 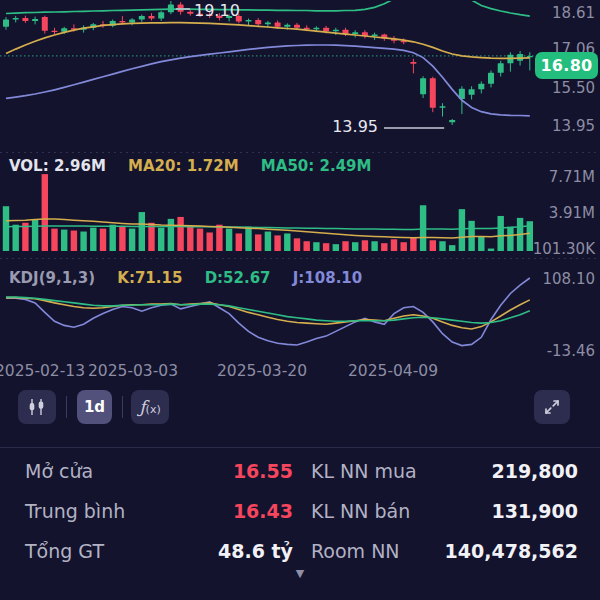 What do you see at coordinates (555, 177) in the screenshot?
I see `volume-axis-tick: 7.71M` at bounding box center [555, 177].